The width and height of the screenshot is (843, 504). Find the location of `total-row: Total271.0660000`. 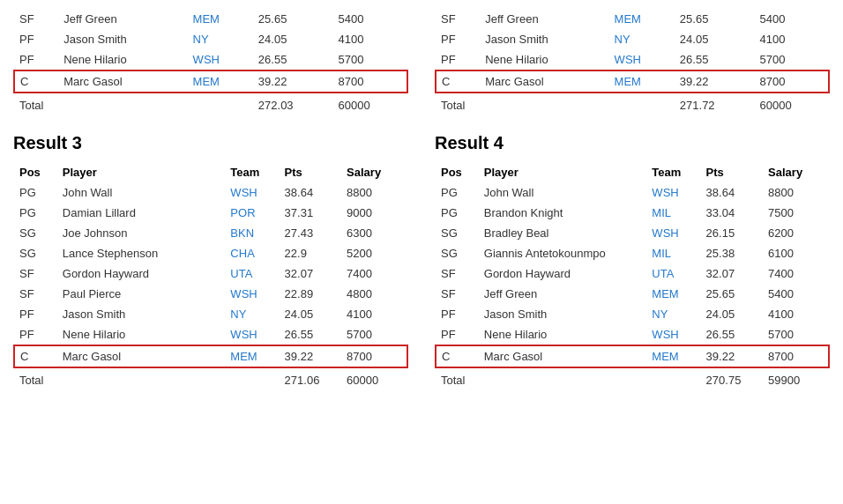

total-row: Total271.0660000 is located at coordinates (211, 379).